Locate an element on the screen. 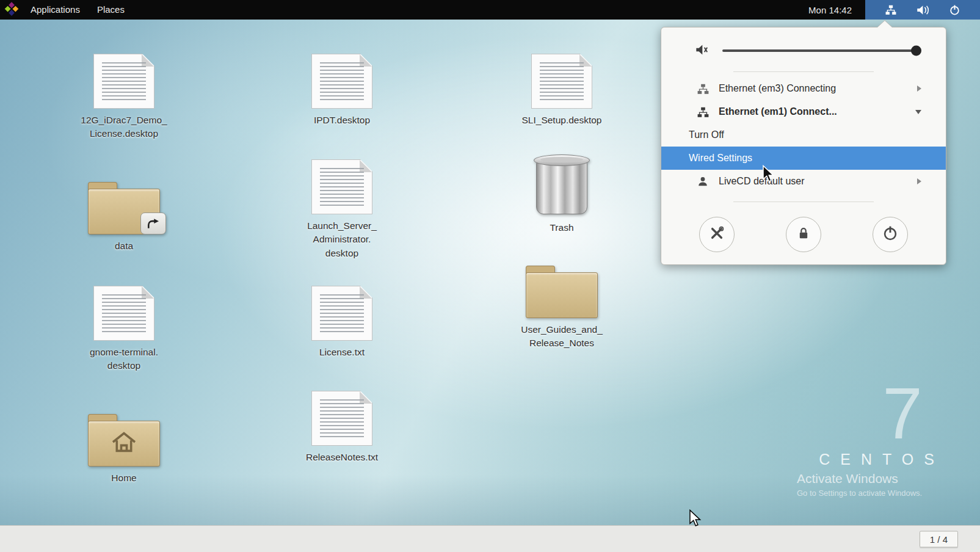  volume-slider is located at coordinates (821, 51).